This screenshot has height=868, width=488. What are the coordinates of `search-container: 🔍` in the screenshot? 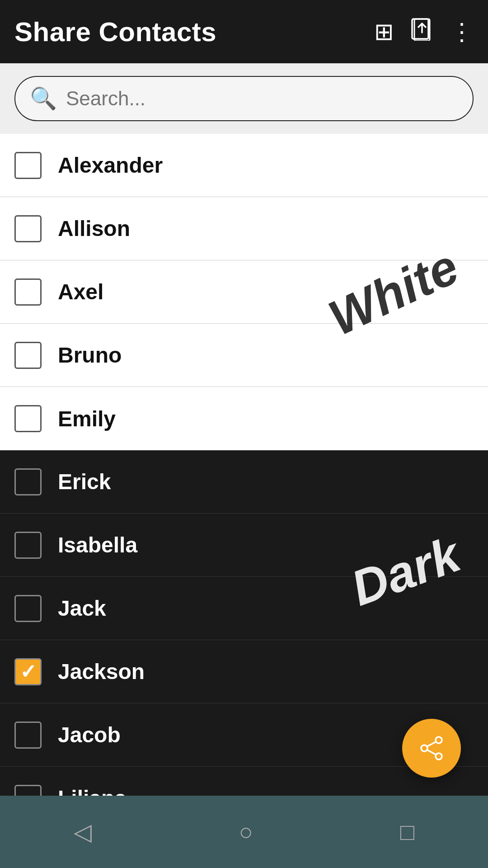 It's located at (244, 99).